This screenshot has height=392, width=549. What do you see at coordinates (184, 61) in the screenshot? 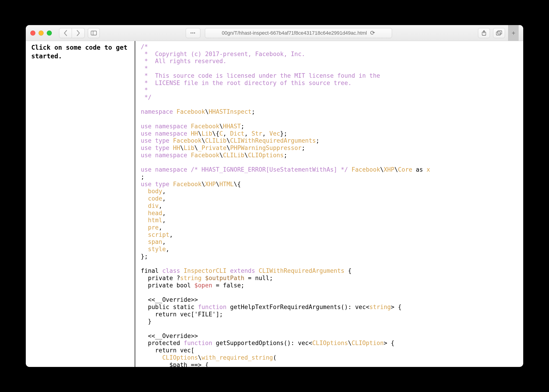
I see `comment-line: * All rights reserved.` at bounding box center [184, 61].